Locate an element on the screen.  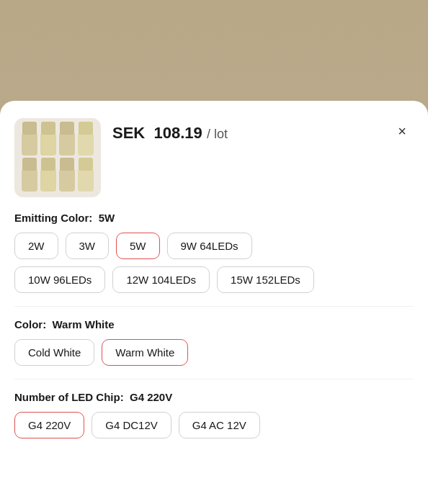
price-currency: SEK is located at coordinates (128, 132).